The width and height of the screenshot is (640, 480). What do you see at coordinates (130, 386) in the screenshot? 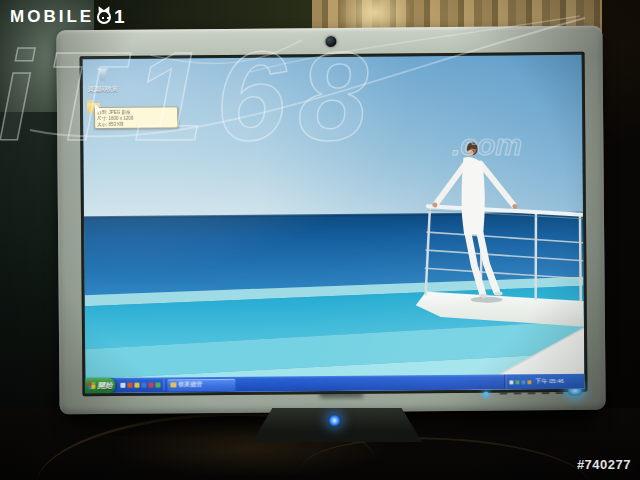
I see `show-desktop-icon` at bounding box center [130, 386].